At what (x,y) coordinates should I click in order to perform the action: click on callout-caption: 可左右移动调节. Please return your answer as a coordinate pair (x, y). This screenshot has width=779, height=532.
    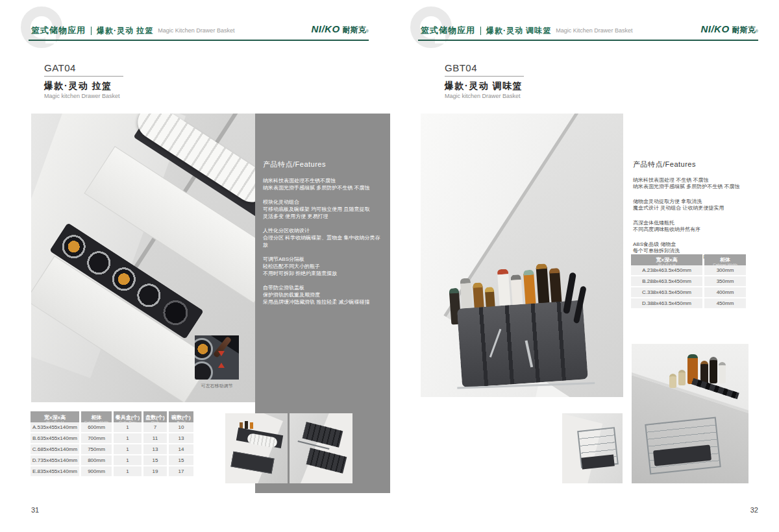
    Looking at the image, I should click on (217, 386).